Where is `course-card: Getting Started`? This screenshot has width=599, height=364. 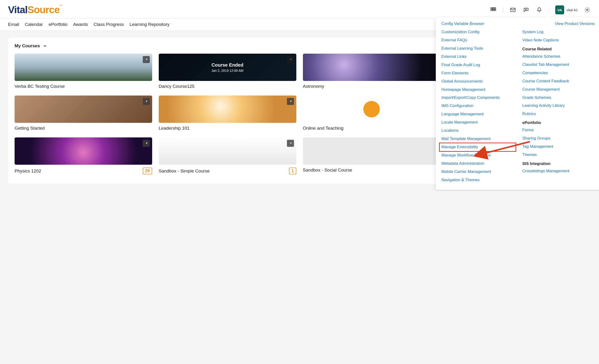 course-card: Getting Started is located at coordinates (83, 113).